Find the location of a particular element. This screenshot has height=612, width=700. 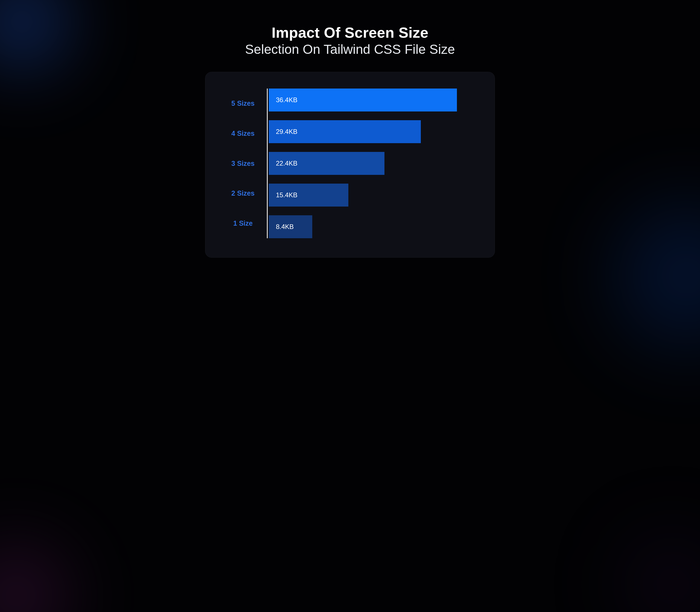

category-label: 3 Sizes is located at coordinates (243, 163).